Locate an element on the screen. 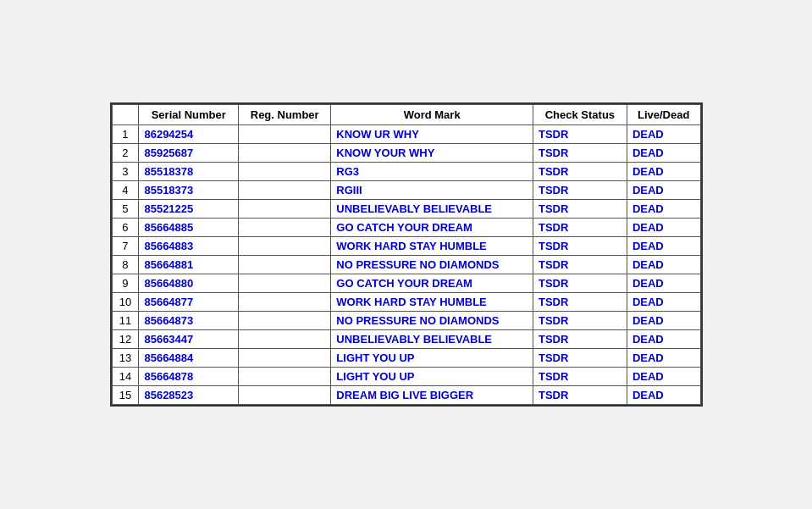 The image size is (812, 509). row-number: 7 is located at coordinates (125, 246).